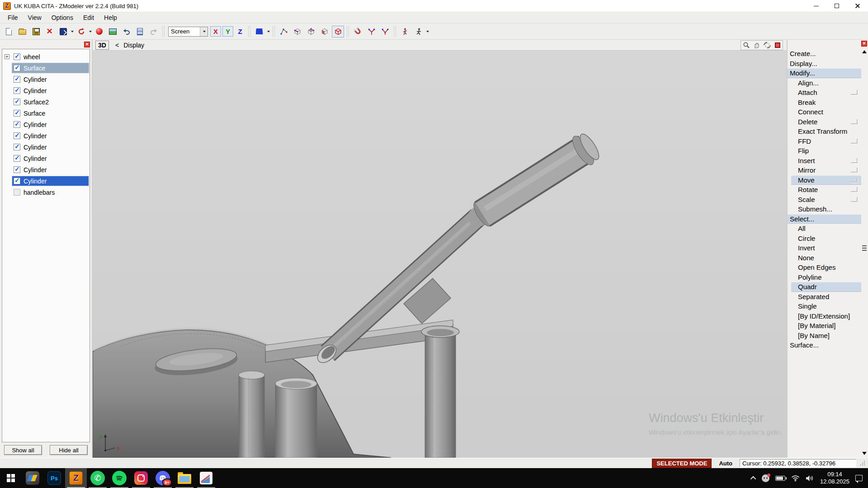 The width and height of the screenshot is (868, 488). I want to click on resize-grip-icon, so click(863, 463).